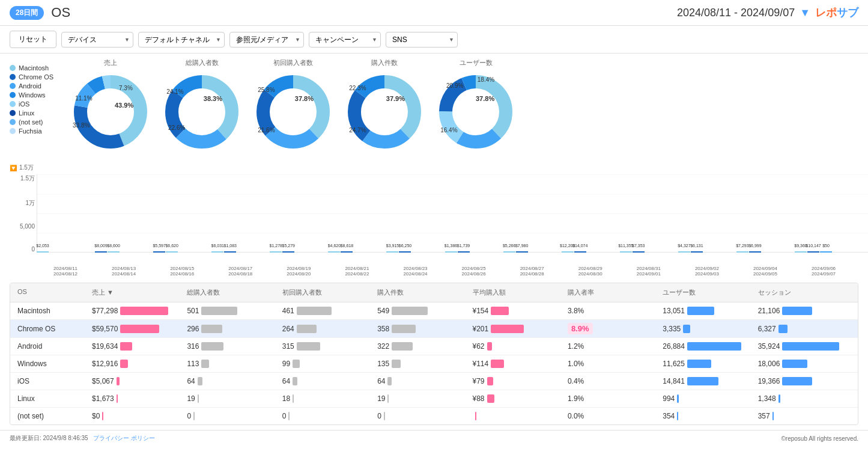 The width and height of the screenshot is (868, 472). What do you see at coordinates (614, 381) in the screenshot?
I see `cell-rate: 0.4%` at bounding box center [614, 381].